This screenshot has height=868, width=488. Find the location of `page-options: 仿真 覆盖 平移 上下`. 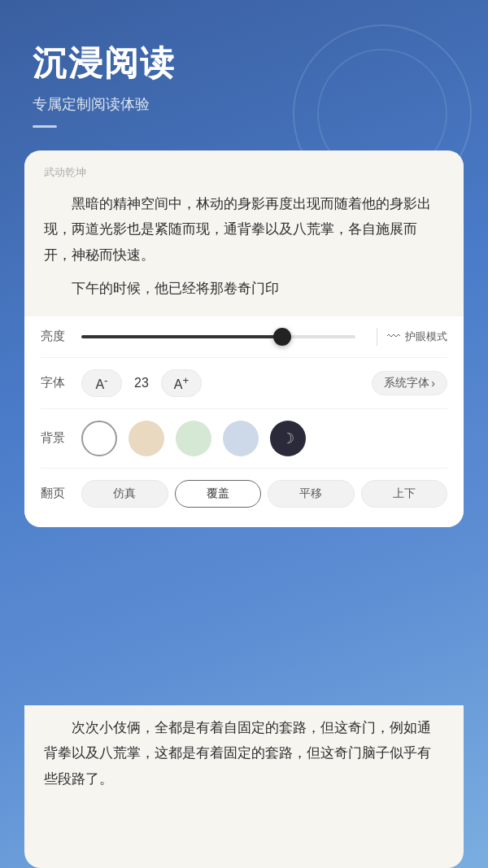

page-options: 仿真 覆盖 平移 上下 is located at coordinates (264, 494).